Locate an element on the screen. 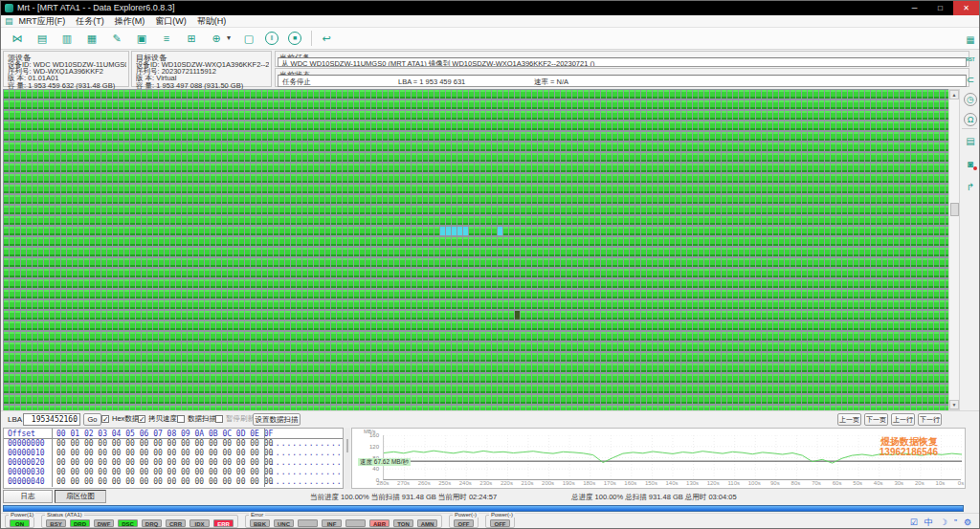 The height and width of the screenshot is (529, 980). led-bbk: BBK is located at coordinates (260, 523).